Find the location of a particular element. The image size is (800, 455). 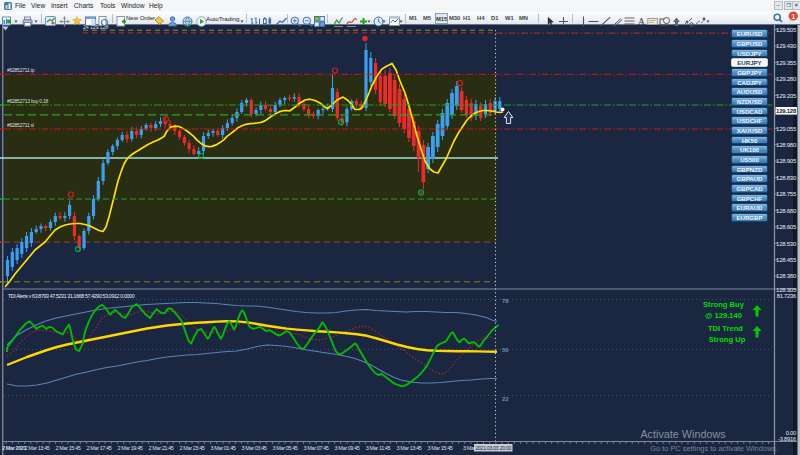

svg-text:Go to PC settings to activate: Go to PC settings to activate Windows. is located at coordinates (714, 448).